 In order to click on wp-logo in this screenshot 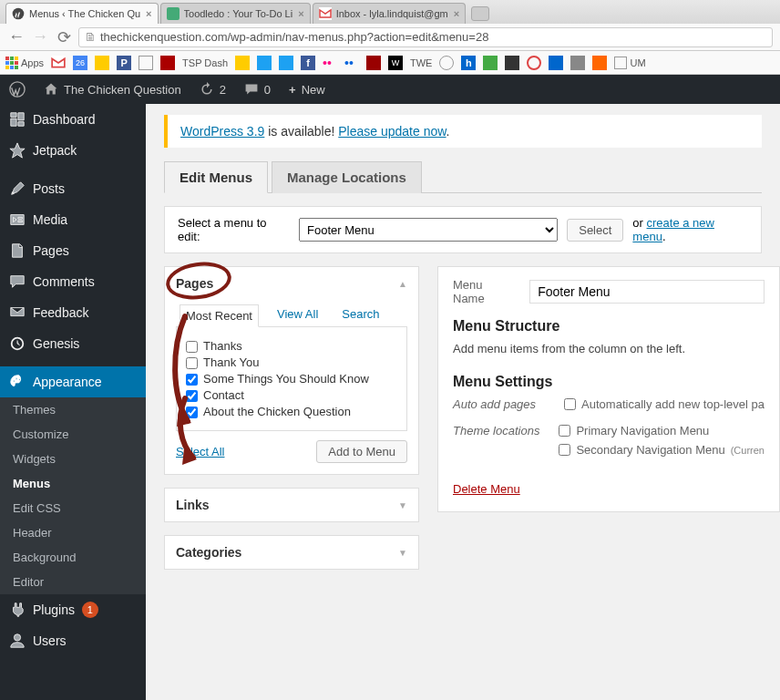, I will do `click(17, 89)`.